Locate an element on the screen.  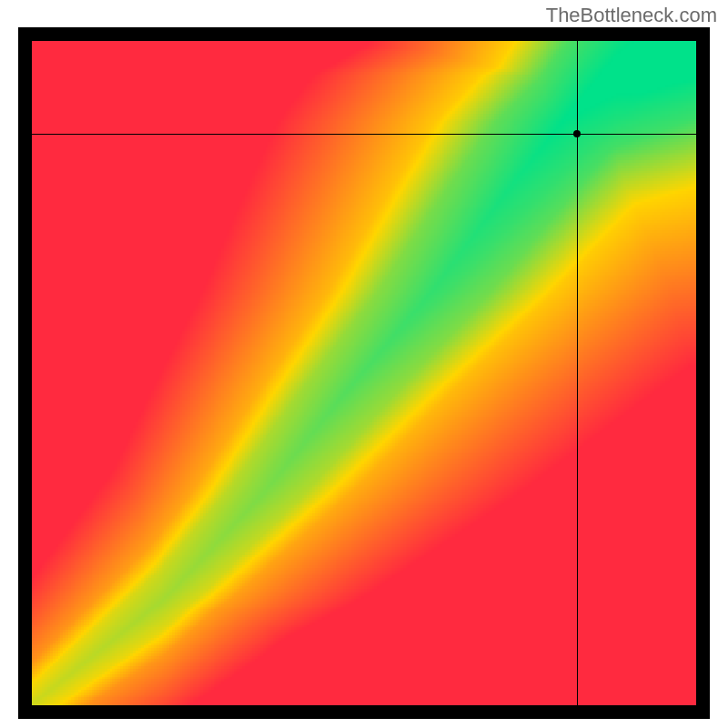
crosshair-horizontal is located at coordinates (364, 135).